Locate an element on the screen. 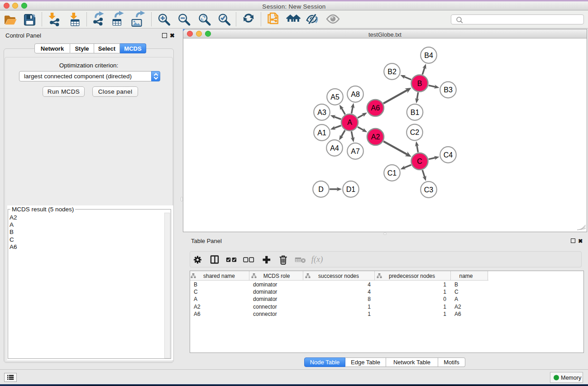 This screenshot has width=588, height=386. svg-text: B is located at coordinates (420, 83).